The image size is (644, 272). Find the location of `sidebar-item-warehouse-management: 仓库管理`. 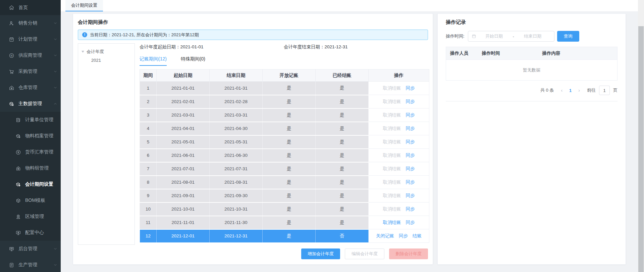

sidebar-item-warehouse-management: 仓库管理 is located at coordinates (30, 88).